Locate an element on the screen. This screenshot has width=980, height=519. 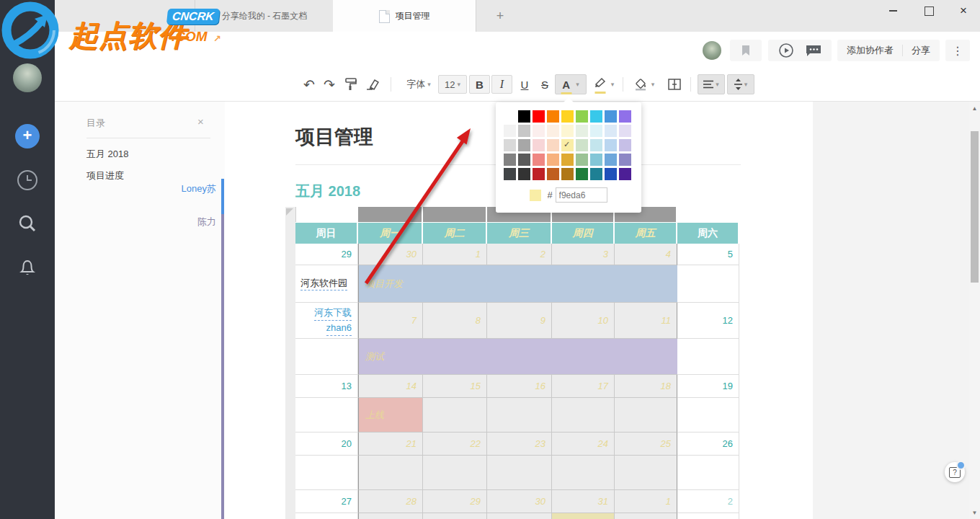
calendar-date-cell: 20 is located at coordinates (327, 444).